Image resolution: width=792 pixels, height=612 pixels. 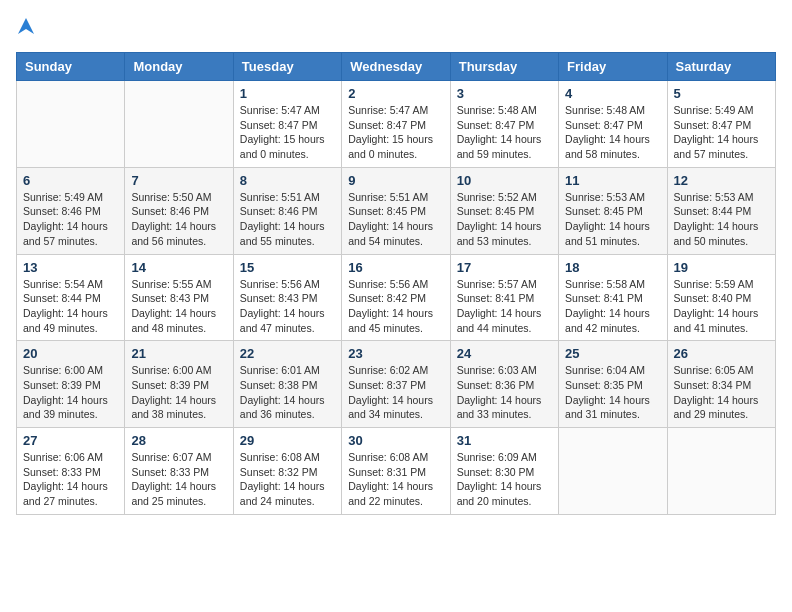 I want to click on weekday-header-cell: Tuesday, so click(x=287, y=67).